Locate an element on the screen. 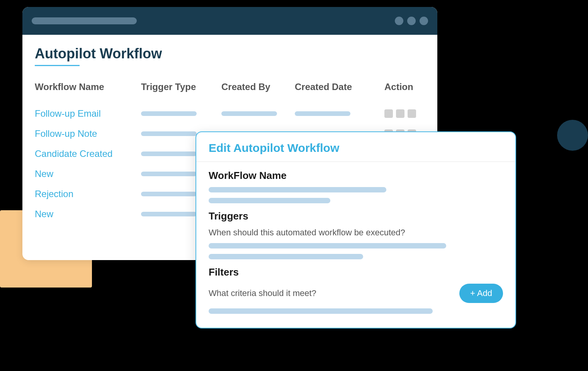  workflow-name-input is located at coordinates (297, 190).